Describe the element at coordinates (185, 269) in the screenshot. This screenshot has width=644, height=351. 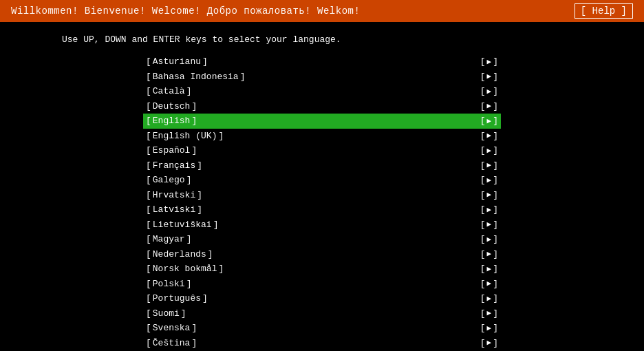
I see `lang-label: Norsk bokmål` at that location.